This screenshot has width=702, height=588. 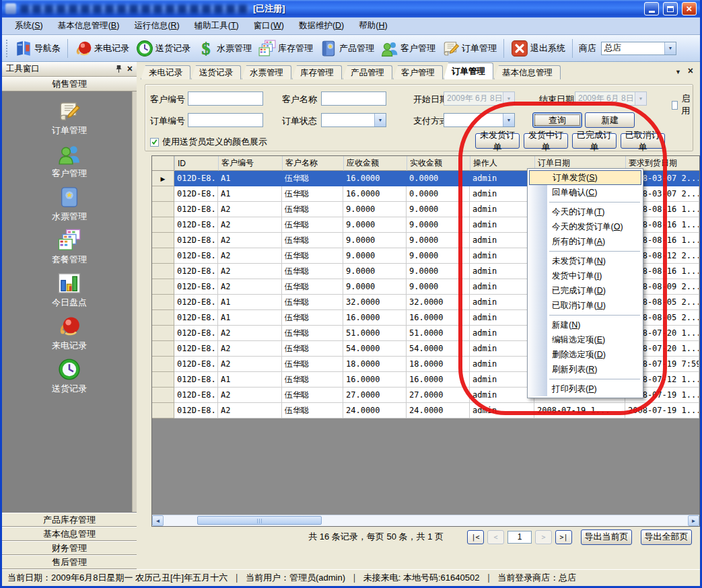 What do you see at coordinates (610, 120) in the screenshot?
I see `new-button: 新建` at bounding box center [610, 120].